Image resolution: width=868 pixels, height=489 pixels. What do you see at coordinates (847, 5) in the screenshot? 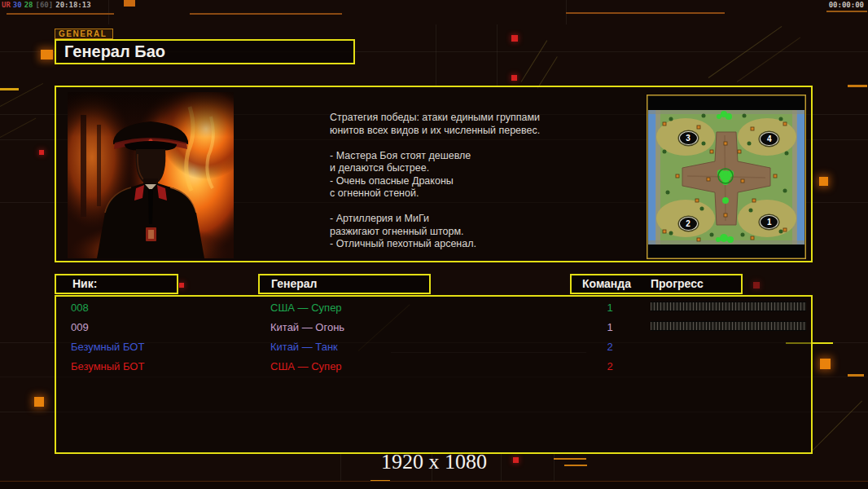
I see `match-timer: 00:00:00` at bounding box center [847, 5].